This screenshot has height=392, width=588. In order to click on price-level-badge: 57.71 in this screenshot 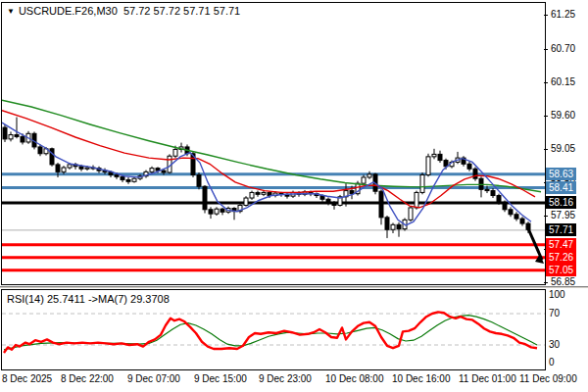, I will do `click(561, 229)`.